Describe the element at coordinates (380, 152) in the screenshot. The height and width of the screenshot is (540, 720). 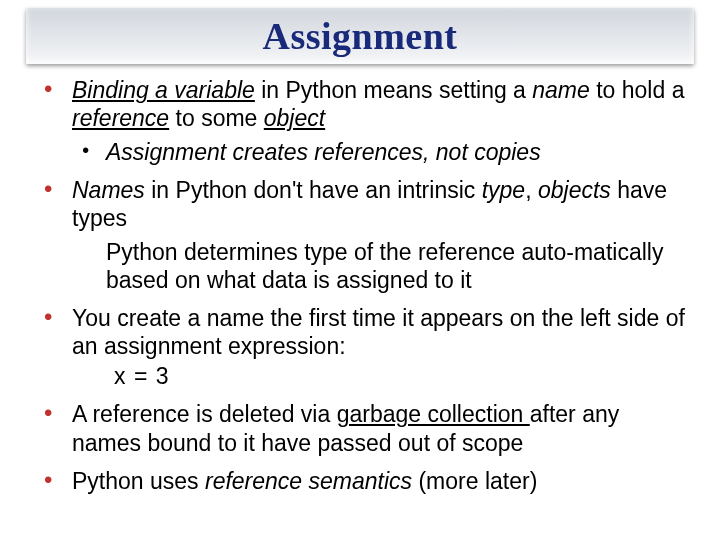
I see `sub-list: Assignment creates references, not copie…` at that location.